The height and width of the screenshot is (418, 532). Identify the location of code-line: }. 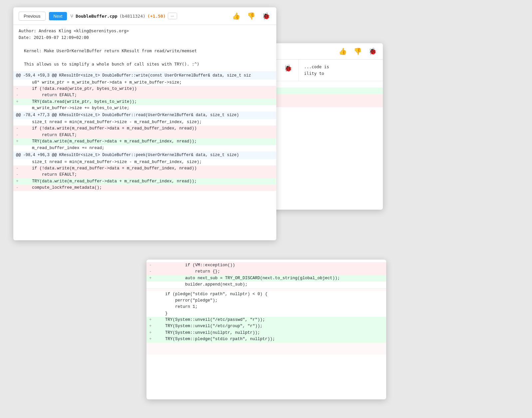
(266, 314).